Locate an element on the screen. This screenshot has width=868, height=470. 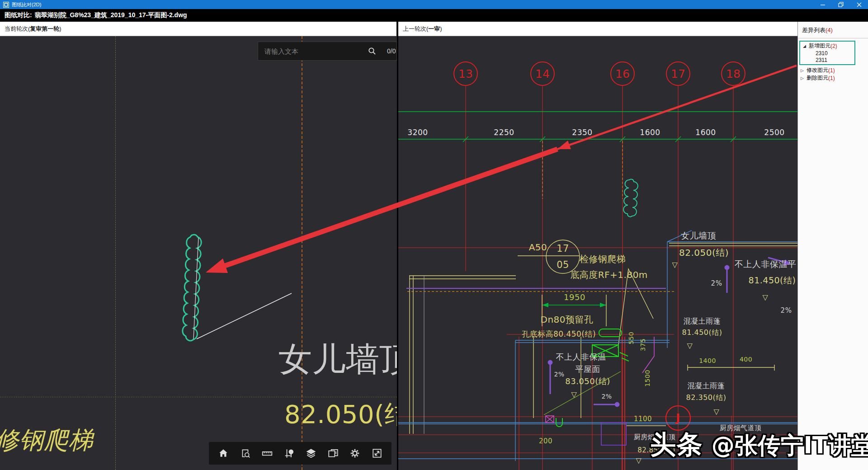
zoom-area-icon is located at coordinates (245, 453).